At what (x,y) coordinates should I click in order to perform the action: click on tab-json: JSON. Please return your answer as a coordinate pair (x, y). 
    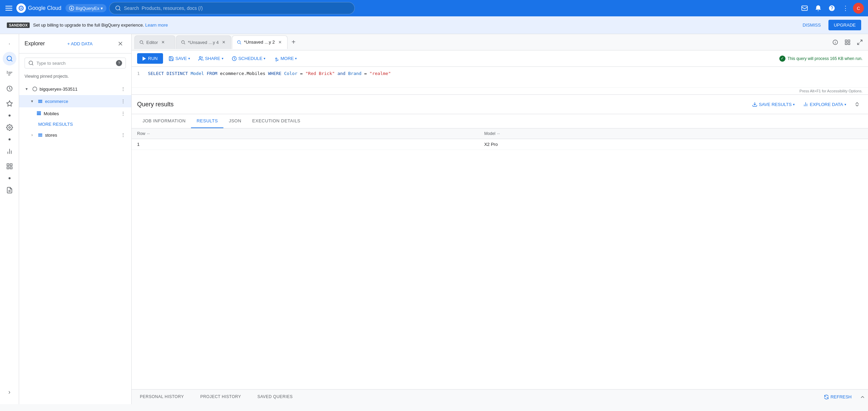
    Looking at the image, I should click on (235, 121).